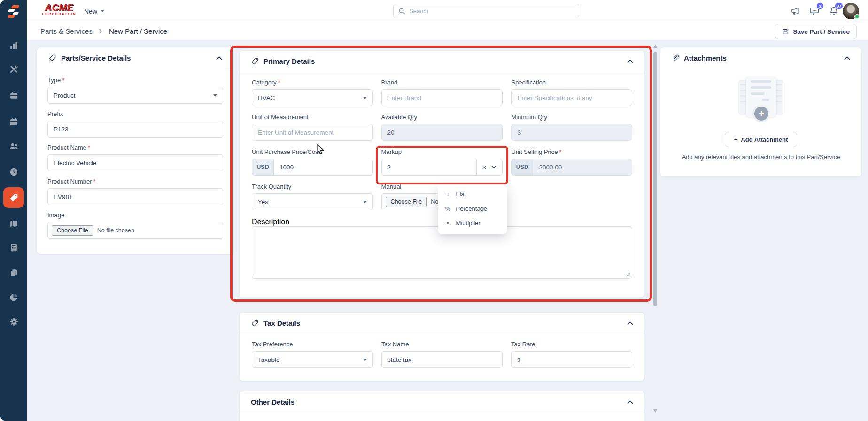  What do you see at coordinates (655, 411) in the screenshot?
I see `scrollbar-down-arrow-icon` at bounding box center [655, 411].